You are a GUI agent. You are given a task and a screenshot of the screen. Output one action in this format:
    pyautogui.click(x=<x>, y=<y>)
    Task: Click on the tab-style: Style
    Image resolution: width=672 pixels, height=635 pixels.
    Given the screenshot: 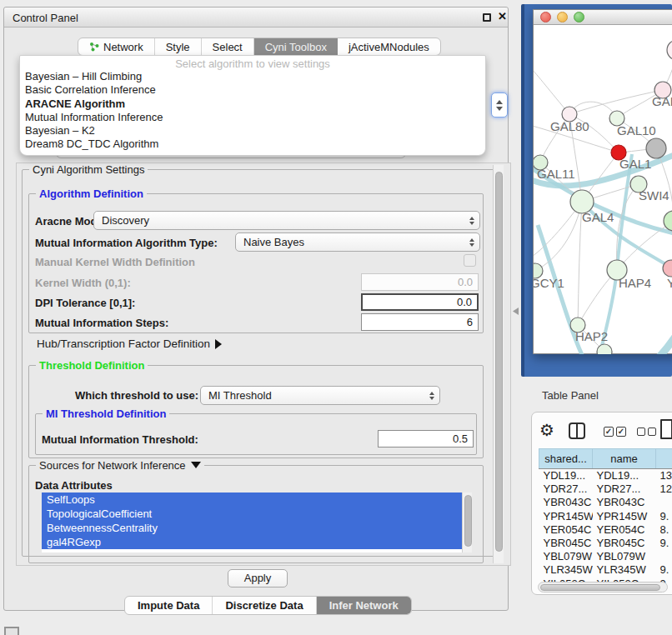 What is the action you would take?
    pyautogui.click(x=178, y=47)
    